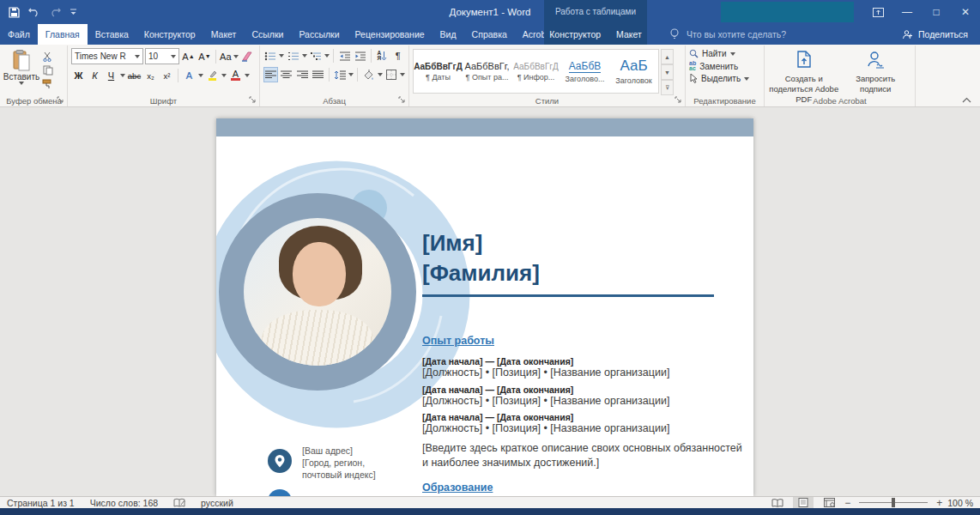  Describe the element at coordinates (217, 503) in the screenshot. I see `language-indicator: русский` at that location.